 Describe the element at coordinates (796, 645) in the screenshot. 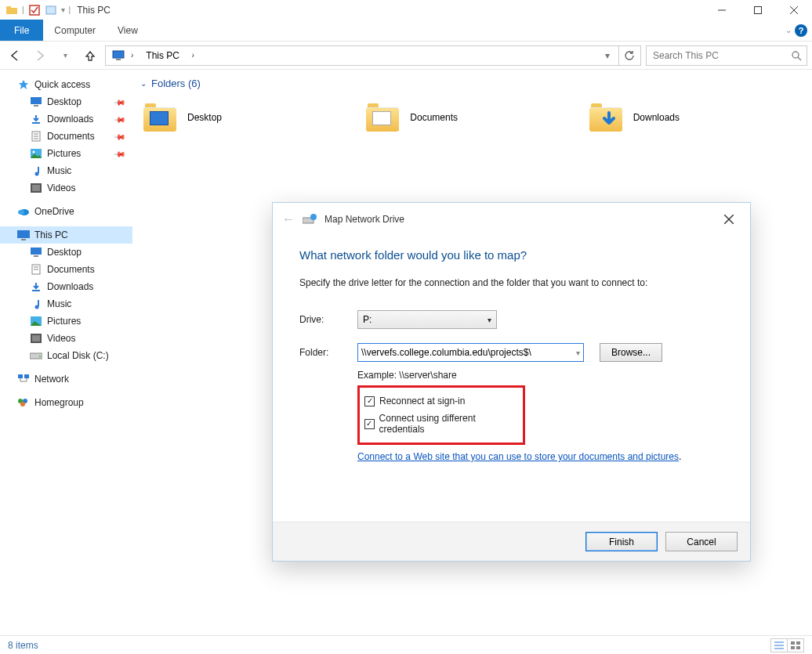

I see `icons-view-button` at that location.